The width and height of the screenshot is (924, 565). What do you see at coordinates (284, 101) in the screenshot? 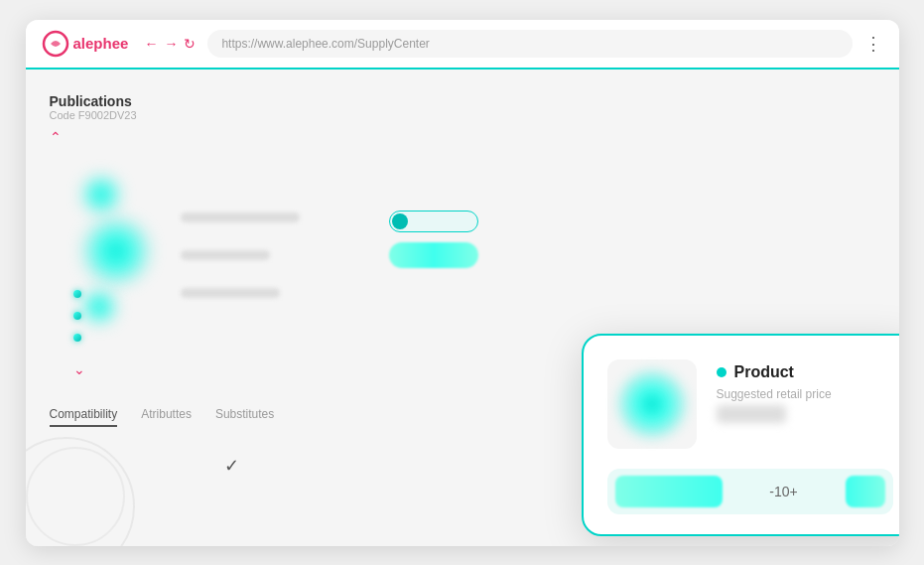
I see `publications-title: Publications` at bounding box center [284, 101].